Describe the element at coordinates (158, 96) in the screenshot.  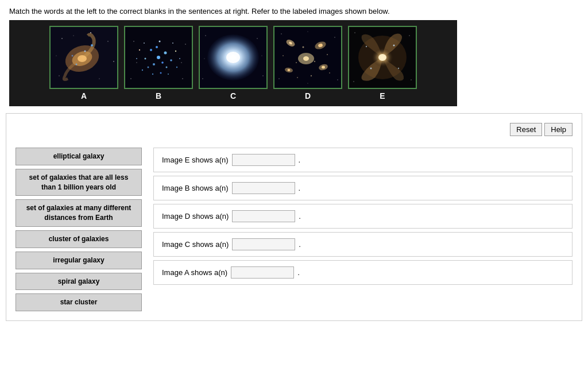
I see `label-b: B` at that location.